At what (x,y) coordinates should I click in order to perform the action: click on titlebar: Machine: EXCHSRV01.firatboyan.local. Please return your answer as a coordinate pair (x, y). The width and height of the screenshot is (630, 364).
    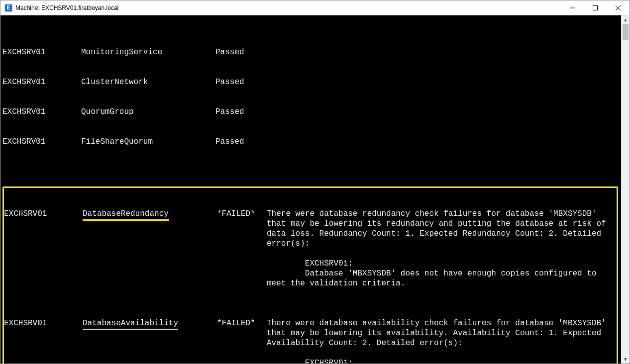
    Looking at the image, I should click on (315, 8).